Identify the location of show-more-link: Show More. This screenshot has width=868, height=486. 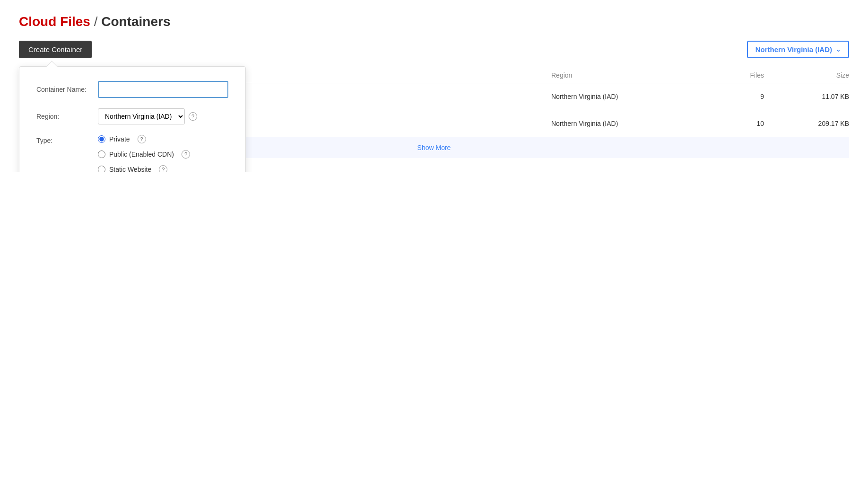
(434, 148).